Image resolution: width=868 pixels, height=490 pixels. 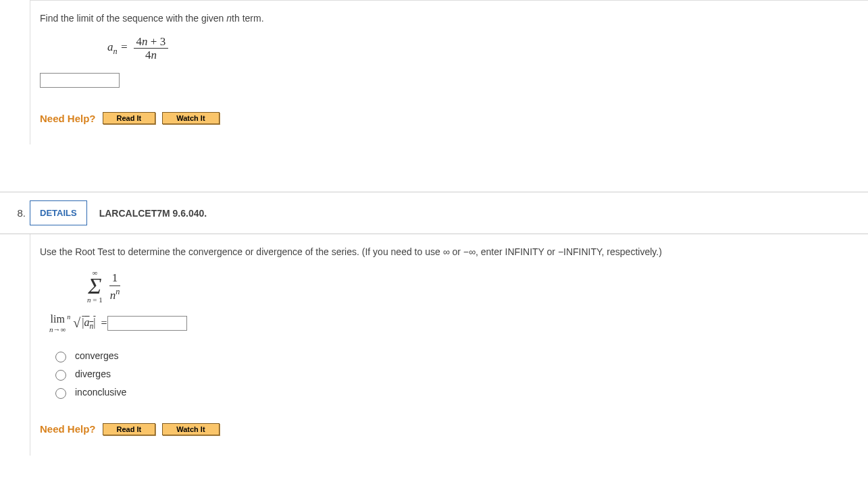 I want to click on formula-a: a, so click(x=111, y=47).